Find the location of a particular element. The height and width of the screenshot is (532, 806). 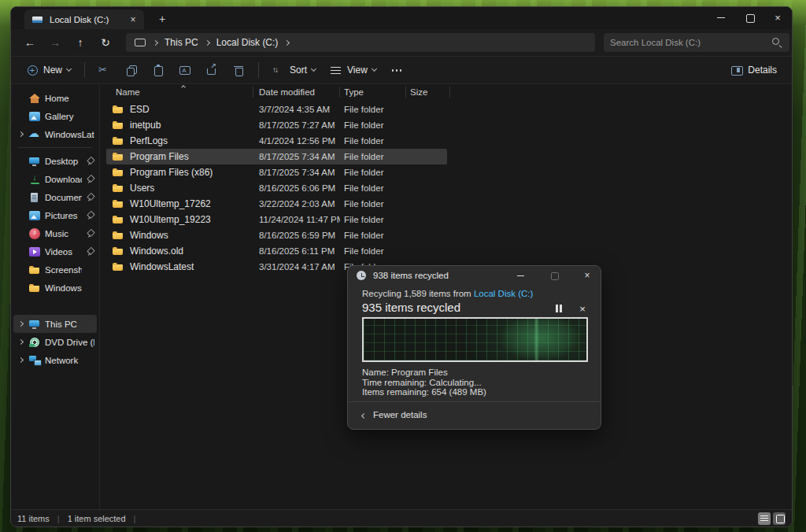

pause-button is located at coordinates (559, 308).